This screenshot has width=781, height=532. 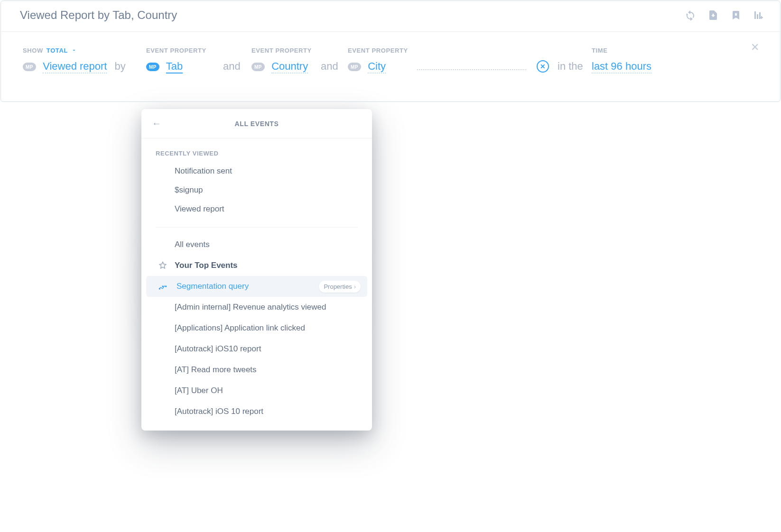 I want to click on segmentation-query-label: Segmentation query, so click(x=213, y=286).